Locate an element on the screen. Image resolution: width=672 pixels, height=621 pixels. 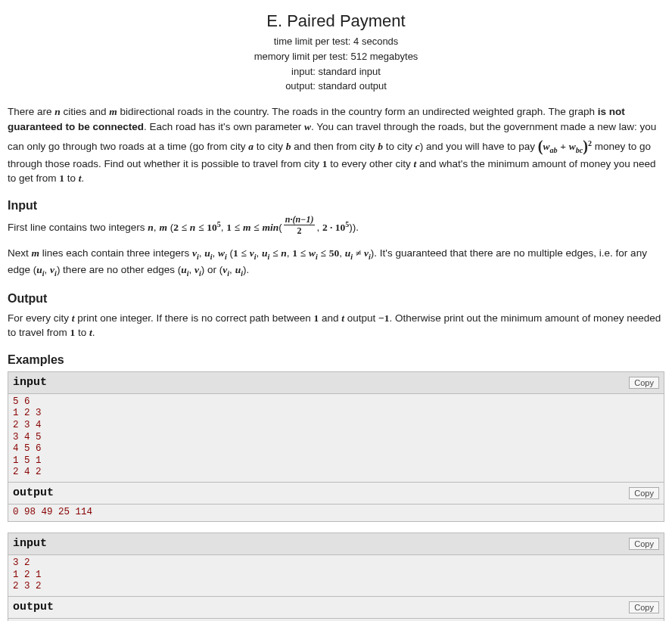
problem-title: E. Paired Payment is located at coordinates (336, 21).